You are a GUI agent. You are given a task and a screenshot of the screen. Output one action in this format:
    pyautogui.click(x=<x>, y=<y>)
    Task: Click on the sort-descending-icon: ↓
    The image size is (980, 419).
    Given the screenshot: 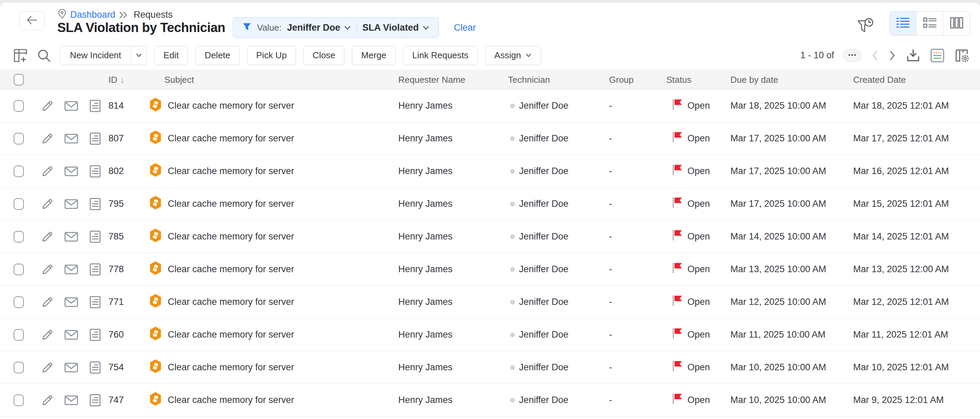 What is the action you would take?
    pyautogui.click(x=123, y=80)
    